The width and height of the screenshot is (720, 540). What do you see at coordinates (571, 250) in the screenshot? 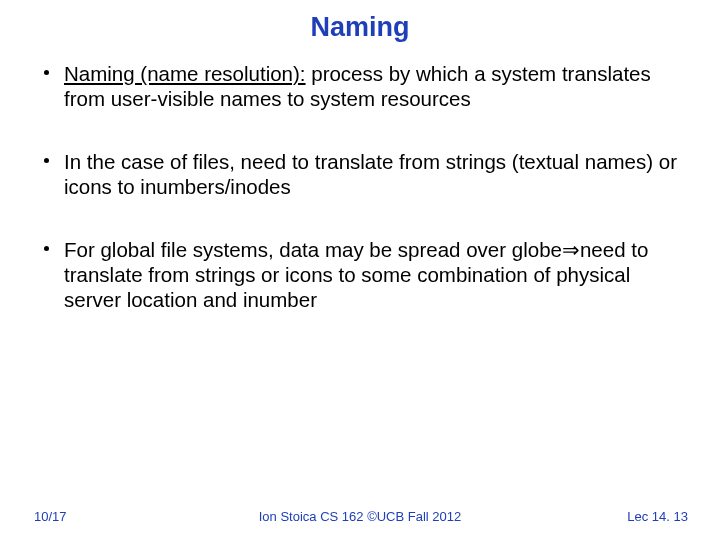
I see `arrow-icon: ⇒` at bounding box center [571, 250].